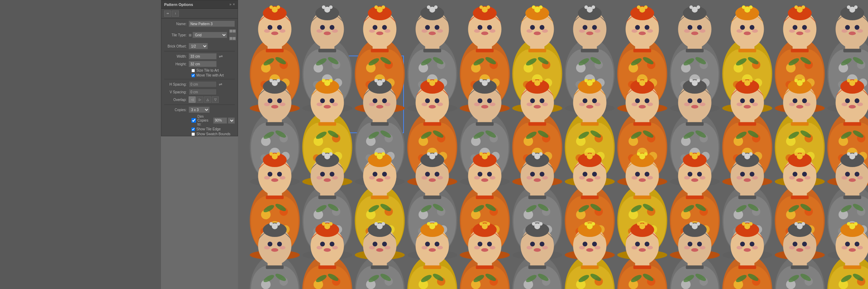 This screenshot has height=289, width=868. I want to click on show-tile-row: Show Tile Edge, so click(200, 129).